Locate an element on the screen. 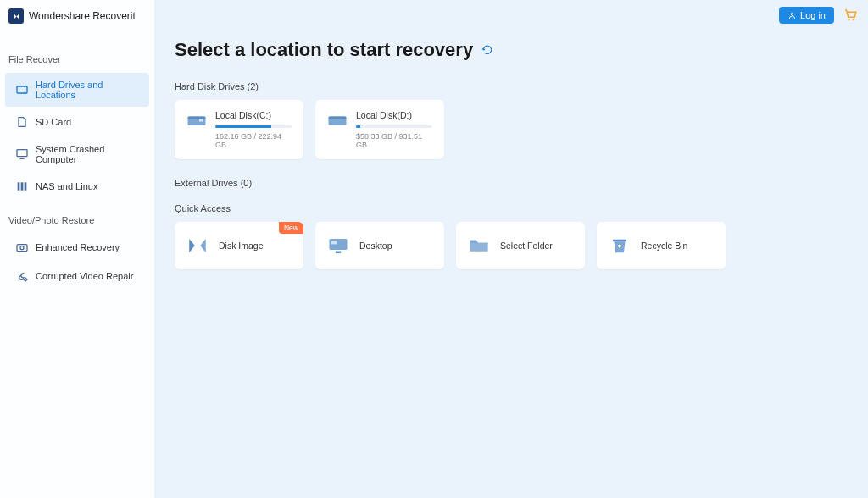 The height and width of the screenshot is (498, 868). page-title: Select a location to start recovery is located at coordinates (324, 50).